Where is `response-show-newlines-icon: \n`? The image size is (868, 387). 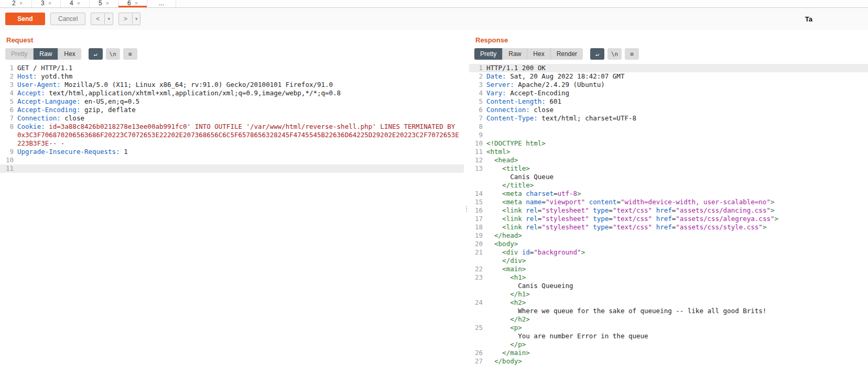 response-show-newlines-icon: \n is located at coordinates (614, 54).